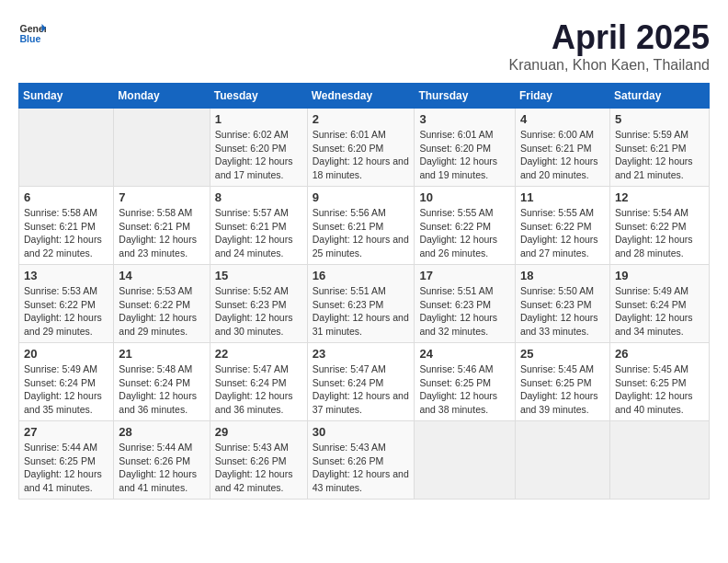  I want to click on day-info: Sunrise: 5:46 AMSunset: 6:25 PMDaylight:…, so click(458, 389).